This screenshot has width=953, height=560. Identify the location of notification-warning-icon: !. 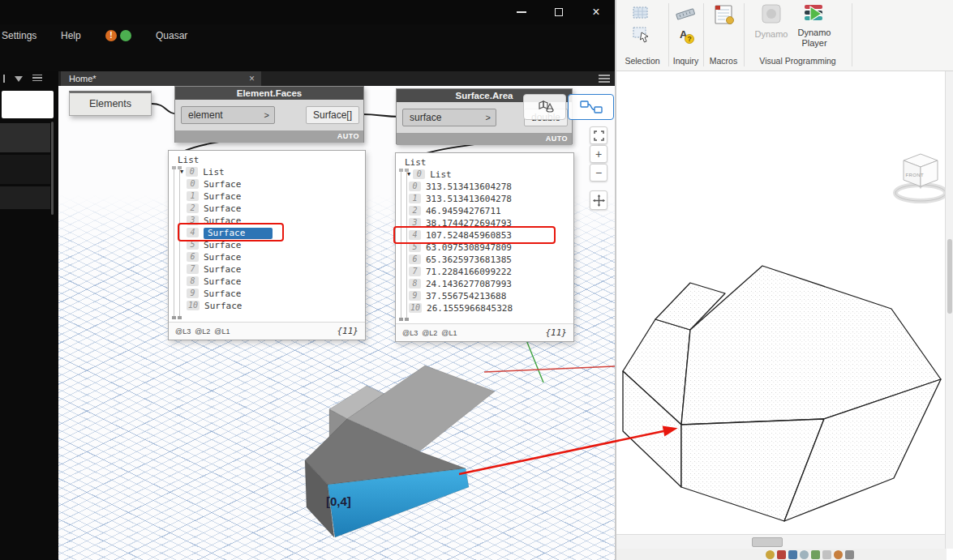
(111, 36).